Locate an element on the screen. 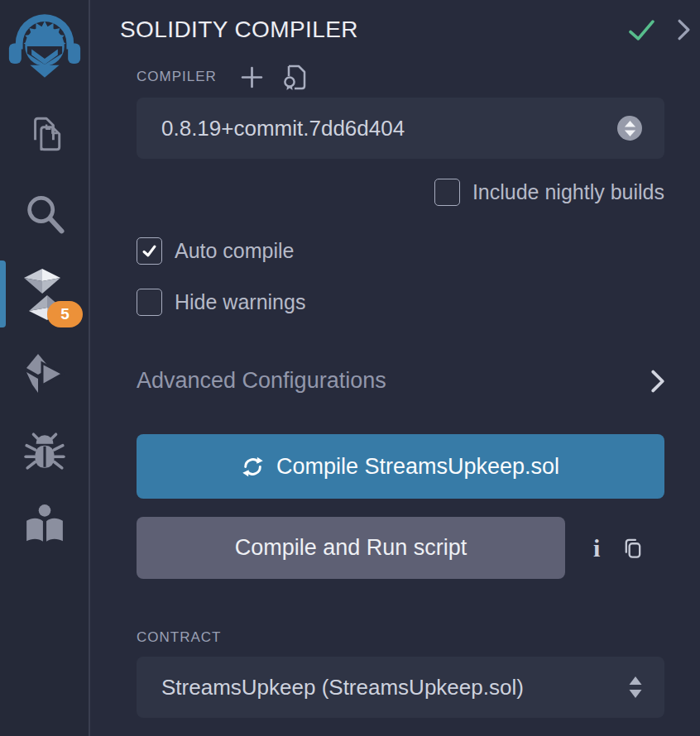 This screenshot has width=700, height=736. compile-and-run-button: Compile and Run script is located at coordinates (351, 547).